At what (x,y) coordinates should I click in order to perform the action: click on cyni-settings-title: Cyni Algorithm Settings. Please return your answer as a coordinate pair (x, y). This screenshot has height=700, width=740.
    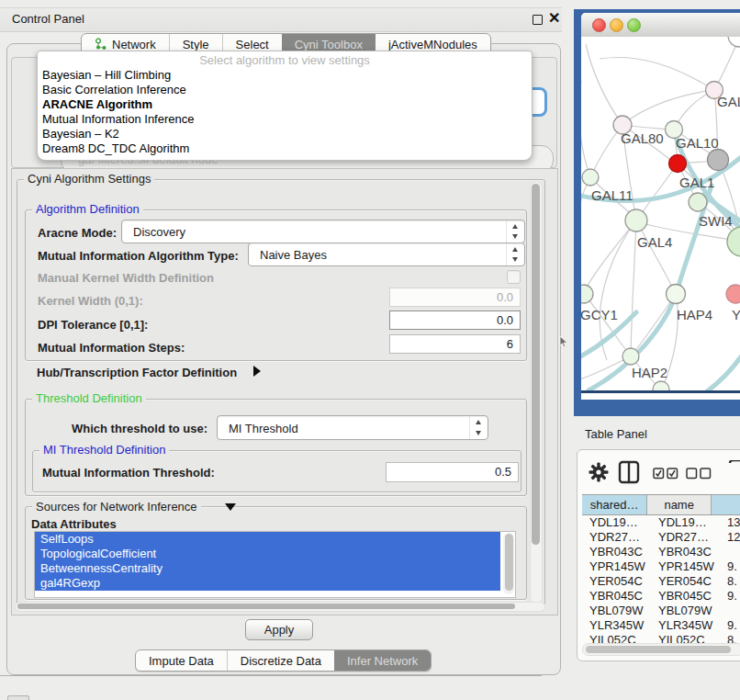
    Looking at the image, I should click on (89, 178).